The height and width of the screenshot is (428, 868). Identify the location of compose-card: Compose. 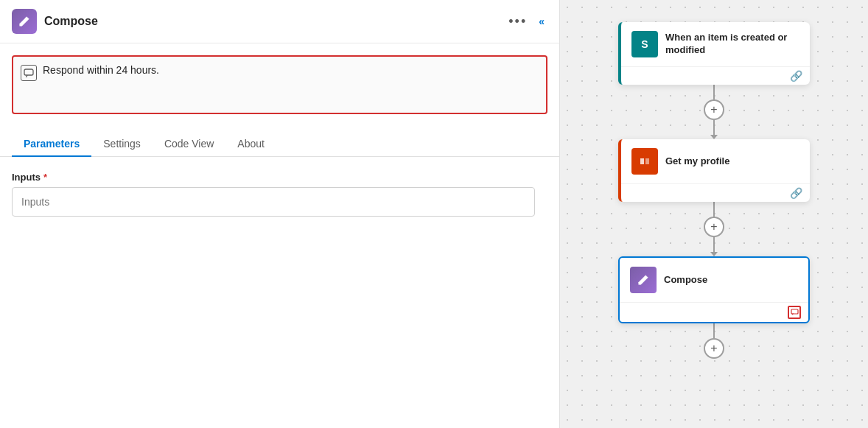
(714, 290).